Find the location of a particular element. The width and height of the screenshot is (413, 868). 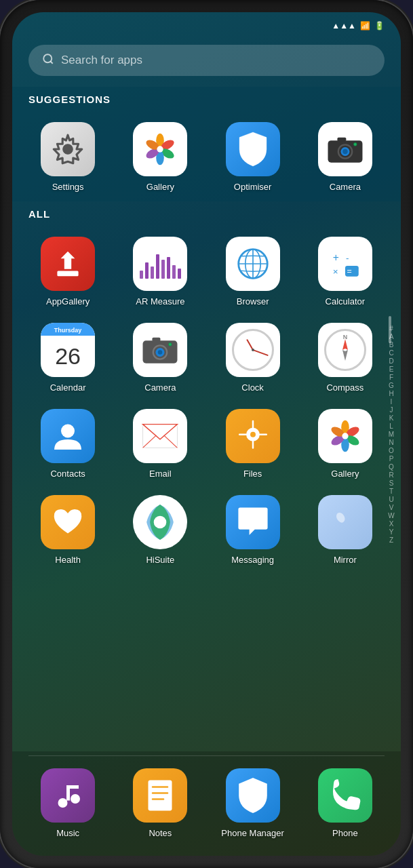

app-phone: Phone is located at coordinates (345, 804).